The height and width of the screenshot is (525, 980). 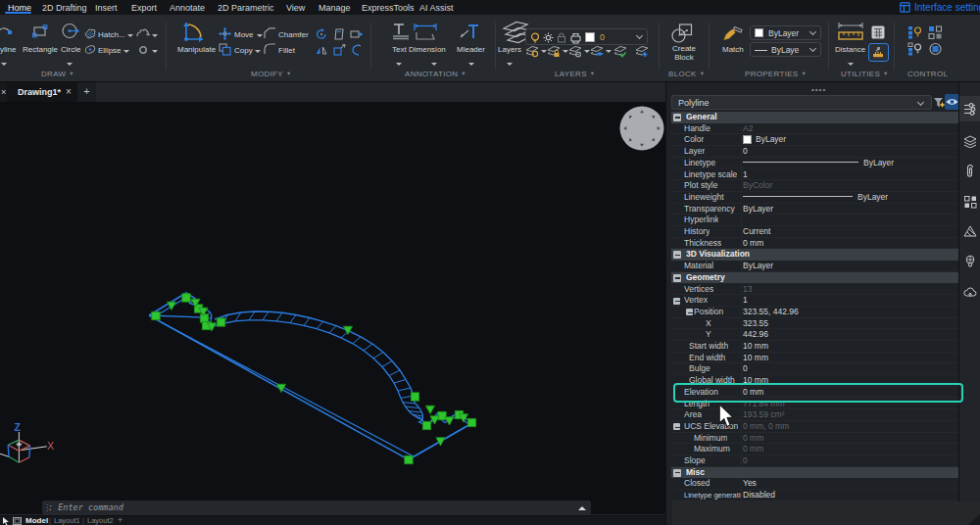 I want to click on ellipse-button: Ellipse, so click(x=110, y=51).